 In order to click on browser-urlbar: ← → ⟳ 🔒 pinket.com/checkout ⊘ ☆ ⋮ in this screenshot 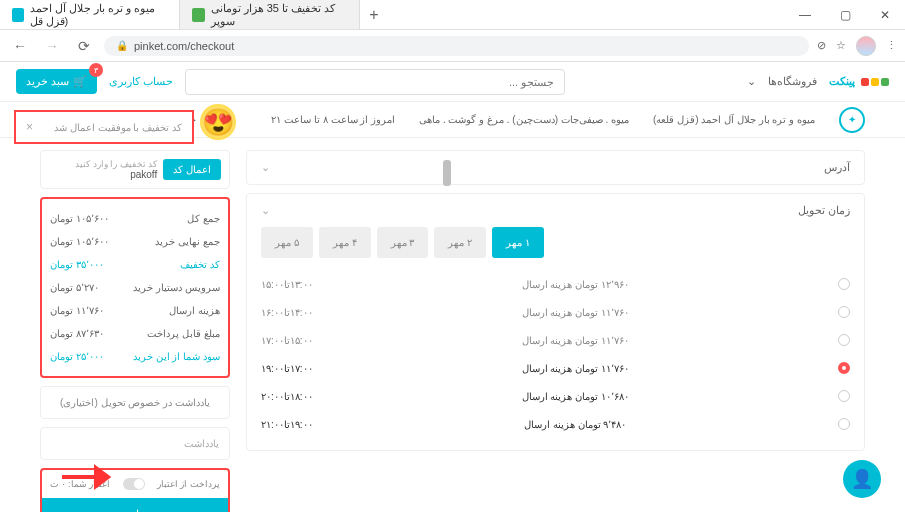, I will do `click(452, 46)`.